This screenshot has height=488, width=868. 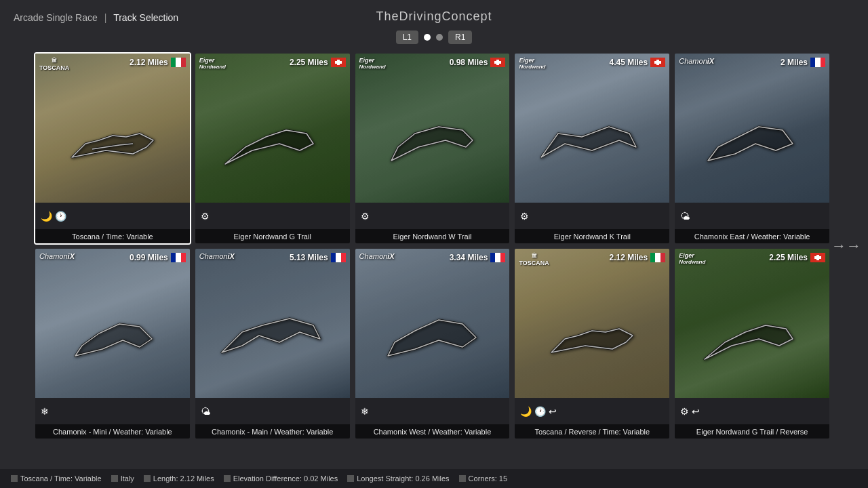 What do you see at coordinates (54, 64) in the screenshot?
I see `track-logo: 🏛 TOSCANA` at bounding box center [54, 64].